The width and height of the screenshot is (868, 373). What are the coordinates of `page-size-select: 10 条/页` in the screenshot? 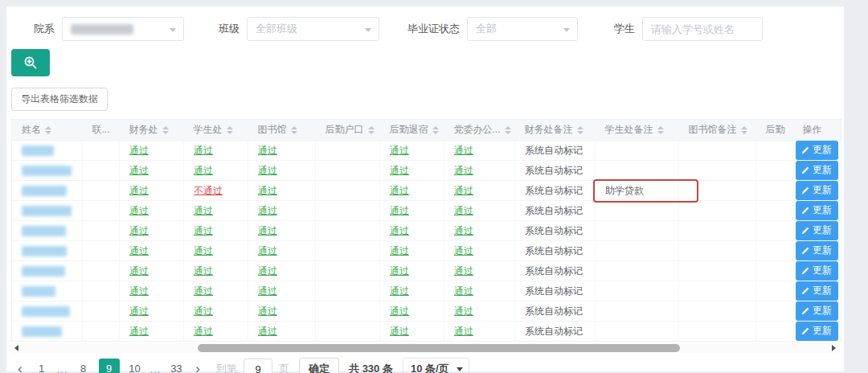 It's located at (436, 365).